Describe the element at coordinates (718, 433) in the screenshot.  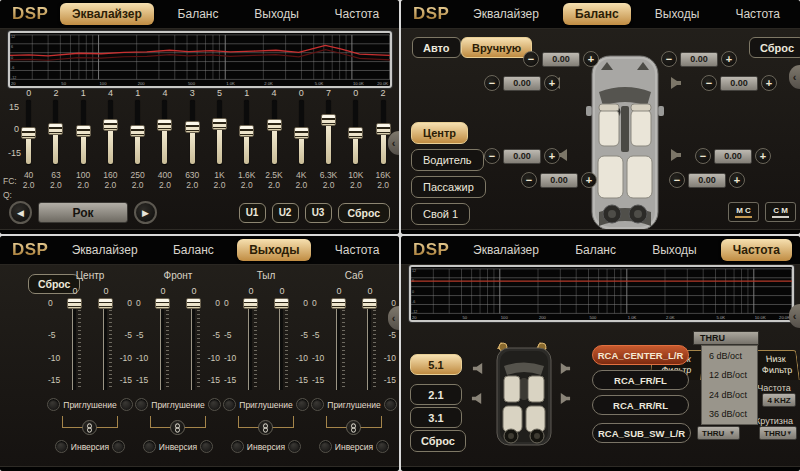
I see `hpf-slope-select: THRU▼` at that location.